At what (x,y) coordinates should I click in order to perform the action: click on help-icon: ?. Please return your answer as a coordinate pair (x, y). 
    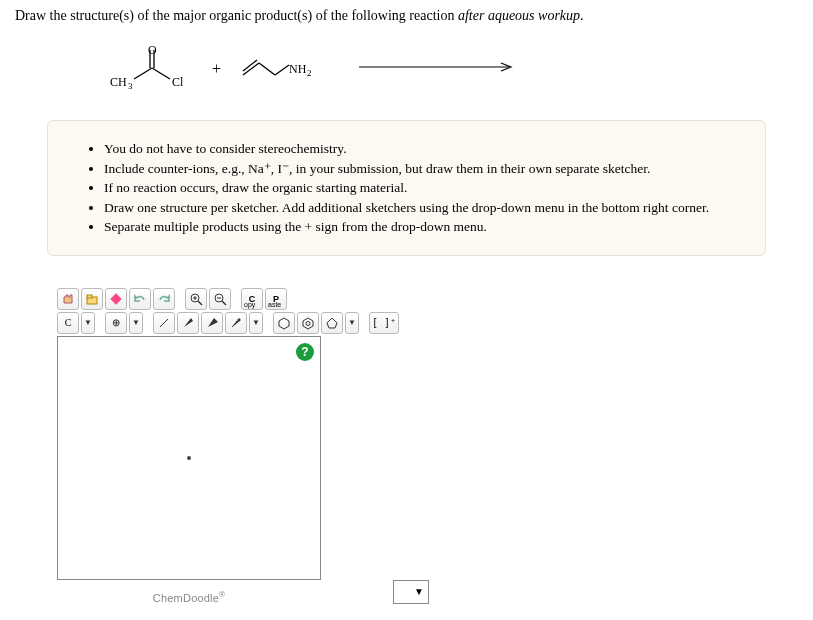
    Looking at the image, I should click on (305, 352).